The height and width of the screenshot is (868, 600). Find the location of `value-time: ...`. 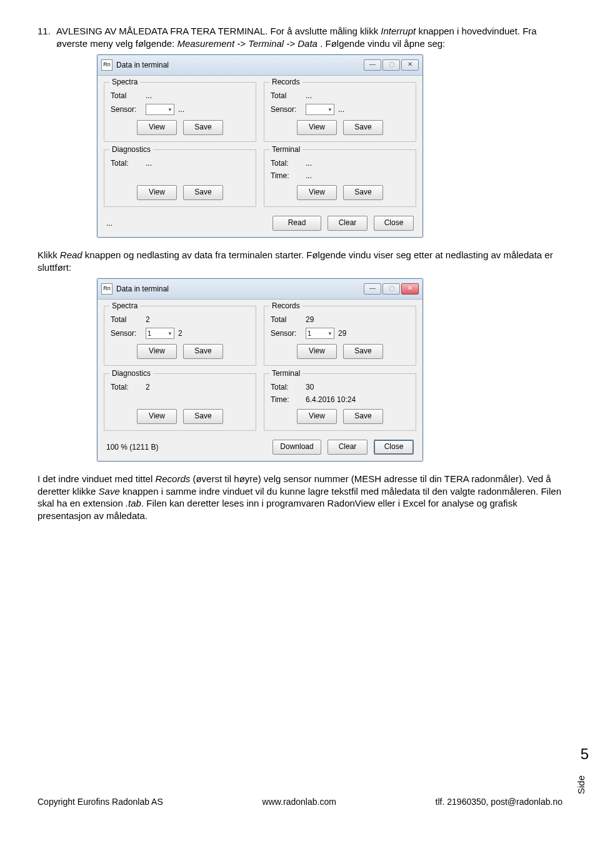

value-time: ... is located at coordinates (309, 176).